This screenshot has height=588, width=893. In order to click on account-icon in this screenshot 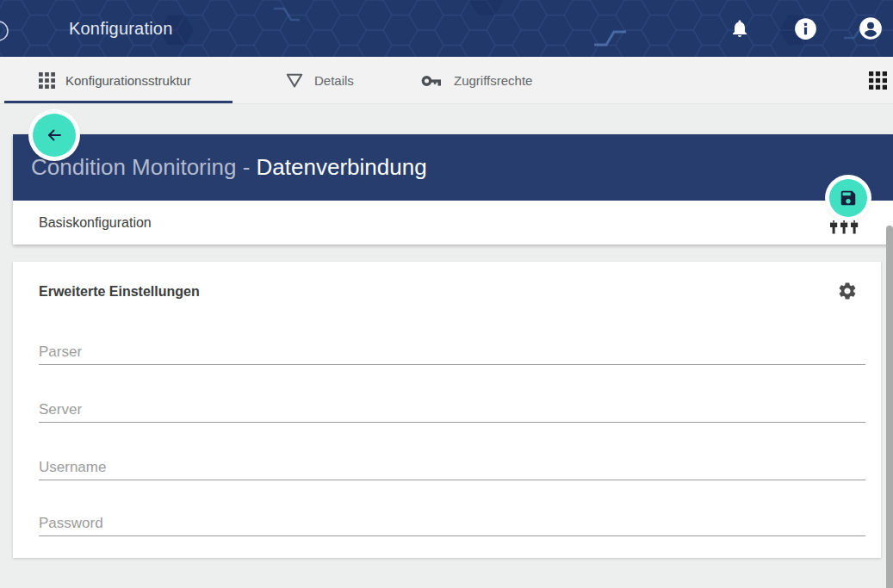, I will do `click(871, 28)`.